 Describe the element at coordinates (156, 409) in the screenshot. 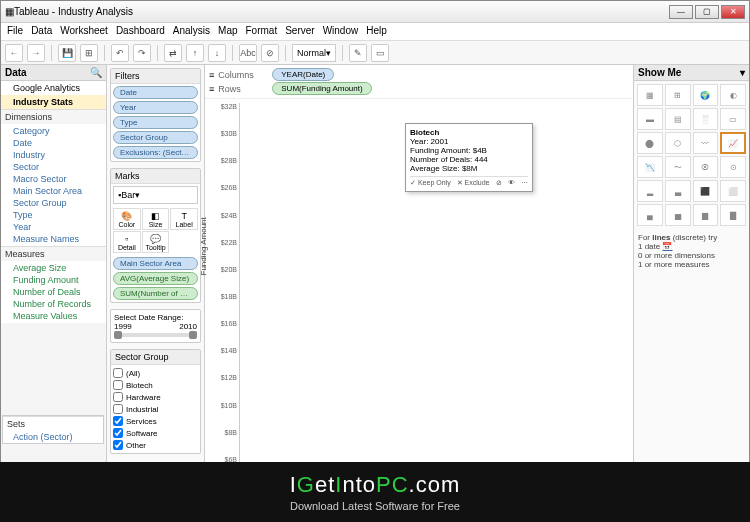

I see `sector-check-industrial: Industrial` at that location.